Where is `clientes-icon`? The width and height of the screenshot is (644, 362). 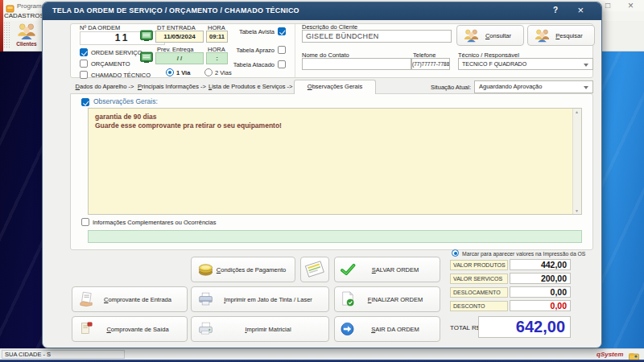 clientes-icon is located at coordinates (27, 32).